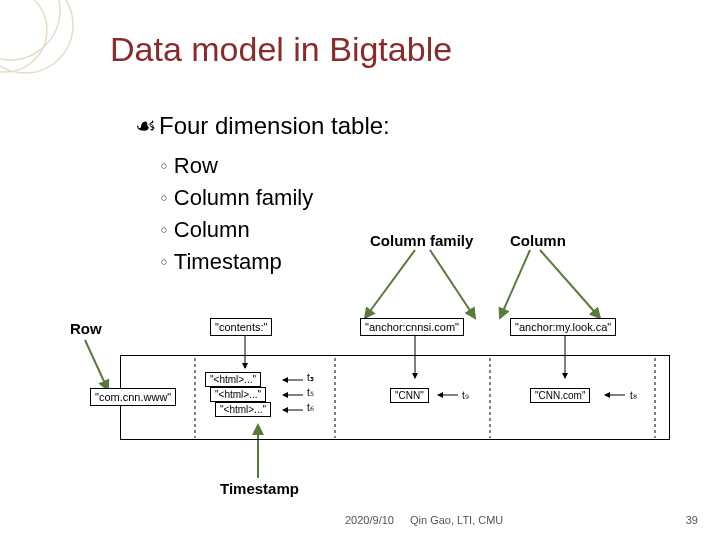 This screenshot has width=720, height=540. What do you see at coordinates (456, 520) in the screenshot?
I see `footer-author: Qin Gao, LTI, CMU` at bounding box center [456, 520].